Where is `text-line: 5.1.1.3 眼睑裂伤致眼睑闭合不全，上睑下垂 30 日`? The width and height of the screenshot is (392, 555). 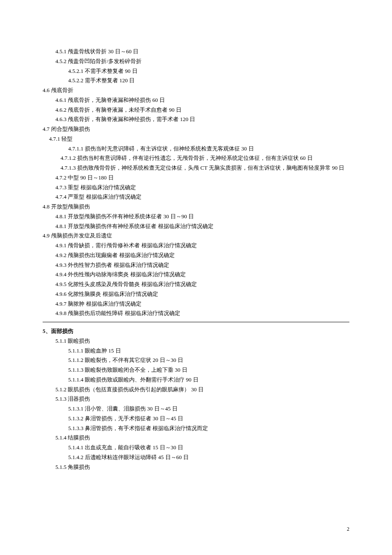
text-line: 5.1.1.3 眼睑裂伤致眼睑闭合不全，上睑下垂 30 日 is located at coordinates (209, 370).